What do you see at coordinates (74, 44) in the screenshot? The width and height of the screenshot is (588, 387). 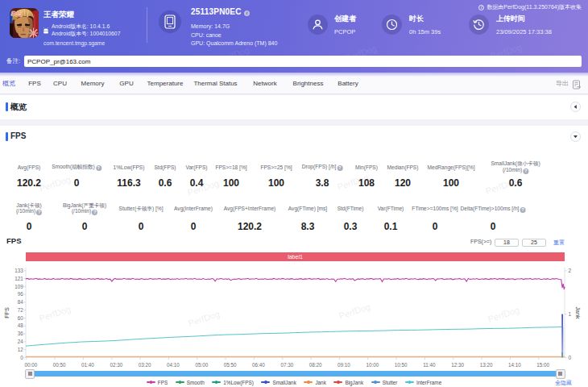 I see `app-package: com.tencent.tmgp.sgame` at bounding box center [74, 44].